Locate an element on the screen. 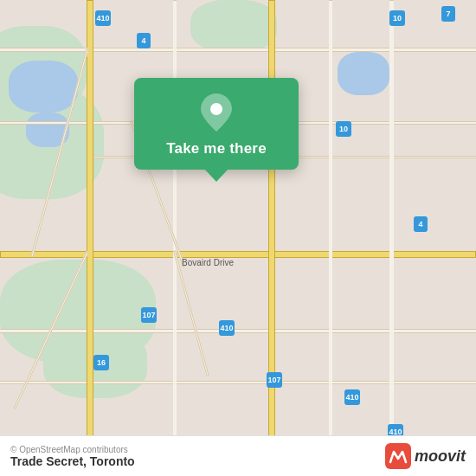  popup-label: Take me there is located at coordinates (216, 149).